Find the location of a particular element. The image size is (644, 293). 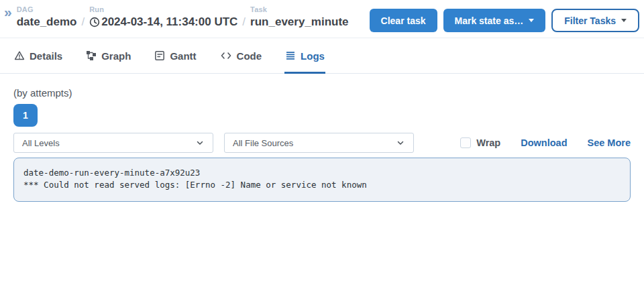

breadcrumb-header: » DAG date_demo / Run 2024-03-14, 11:34:… is located at coordinates (322, 19).